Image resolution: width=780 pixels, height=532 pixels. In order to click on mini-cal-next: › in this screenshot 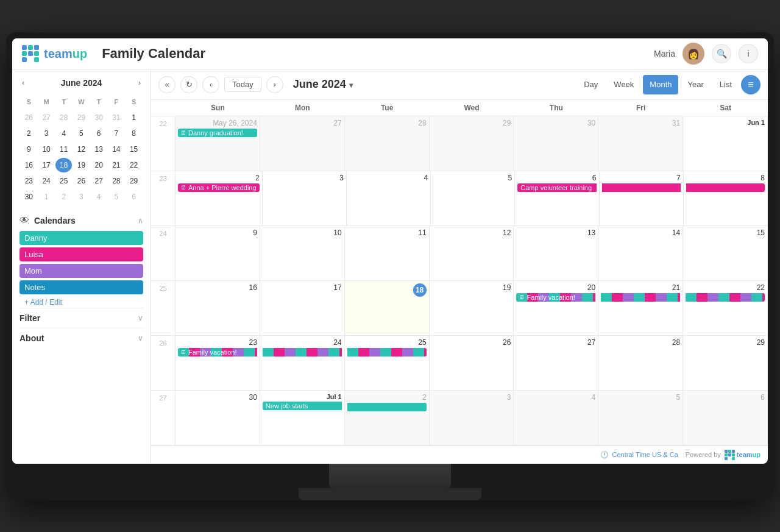, I will do `click(140, 83)`.